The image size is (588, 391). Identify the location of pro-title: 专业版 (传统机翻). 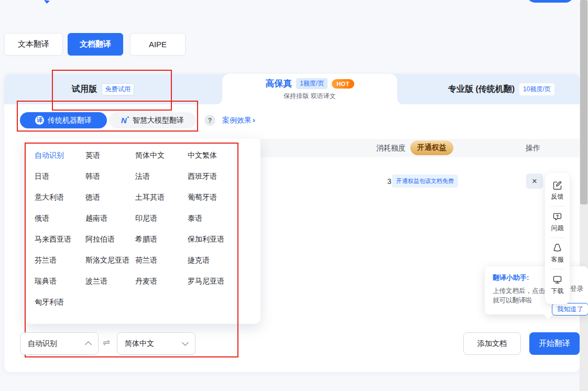
(481, 89).